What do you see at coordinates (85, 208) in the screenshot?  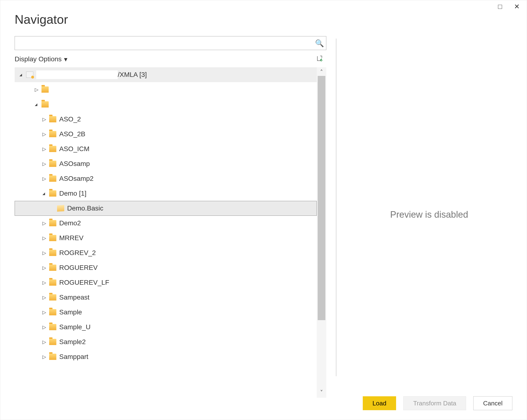 I see `tree-item-label: Demo.Basic` at bounding box center [85, 208].